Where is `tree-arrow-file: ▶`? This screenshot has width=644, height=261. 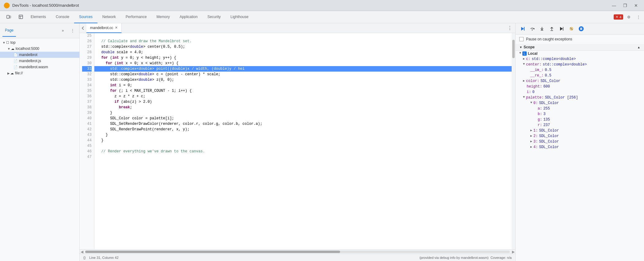 tree-arrow-file: ▶ is located at coordinates (9, 73).